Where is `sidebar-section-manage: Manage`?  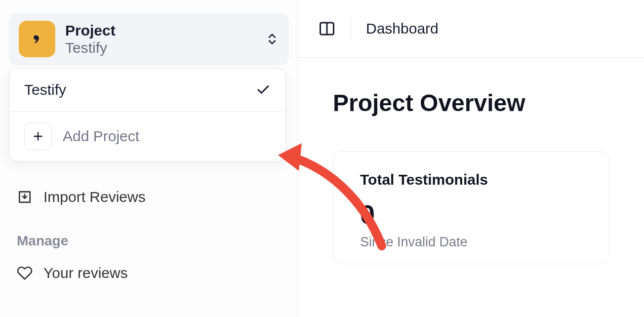
sidebar-section-manage: Manage is located at coordinates (149, 241).